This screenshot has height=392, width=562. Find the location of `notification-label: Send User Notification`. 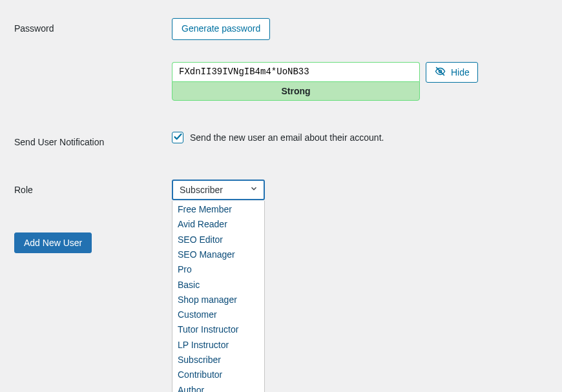

notification-label: Send User Notification is located at coordinates (93, 139).